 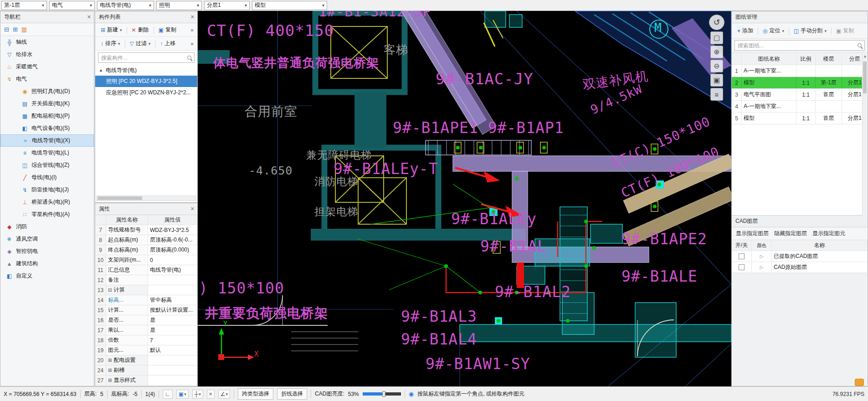 I want to click on property-group-row: 24⊞剔槽, so click(x=146, y=370).